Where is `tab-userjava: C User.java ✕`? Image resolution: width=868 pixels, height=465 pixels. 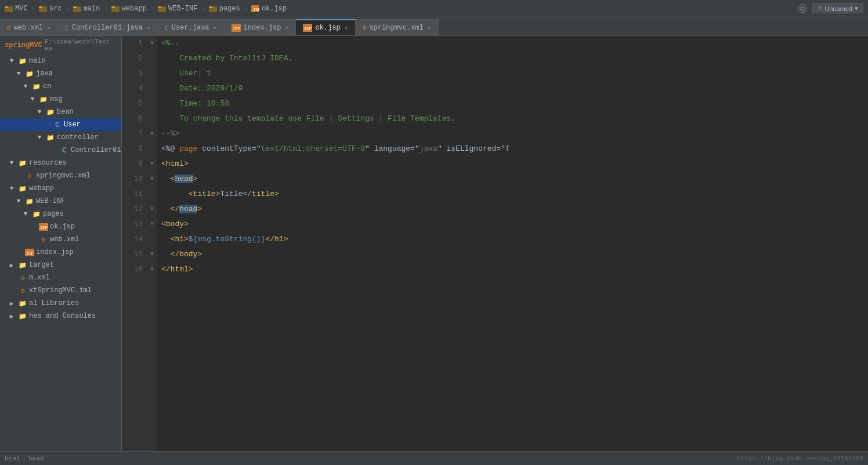
tab-userjava: C User.java ✕ is located at coordinates (191, 27).